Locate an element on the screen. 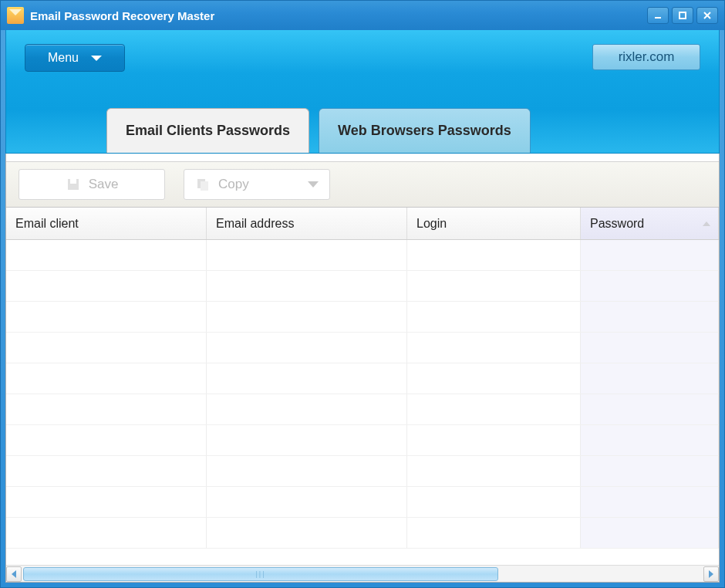 The image size is (725, 588). scroll-right-button is located at coordinates (711, 574).